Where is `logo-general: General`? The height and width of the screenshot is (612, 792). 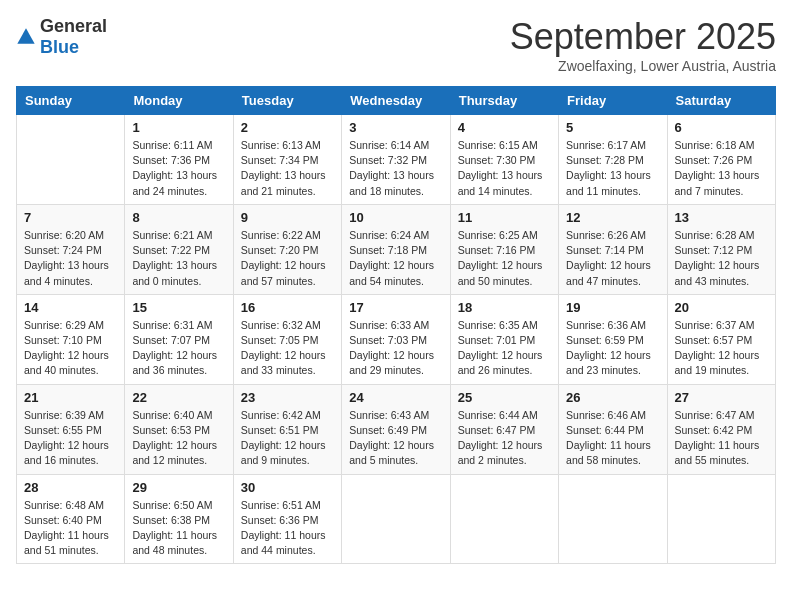 logo-general: General is located at coordinates (74, 26).